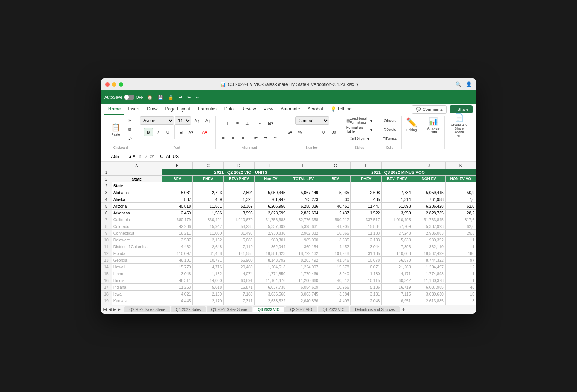 The width and height of the screenshot is (577, 392). What do you see at coordinates (304, 199) in the screenshot?
I see `f-4: 763,273` at bounding box center [304, 199].